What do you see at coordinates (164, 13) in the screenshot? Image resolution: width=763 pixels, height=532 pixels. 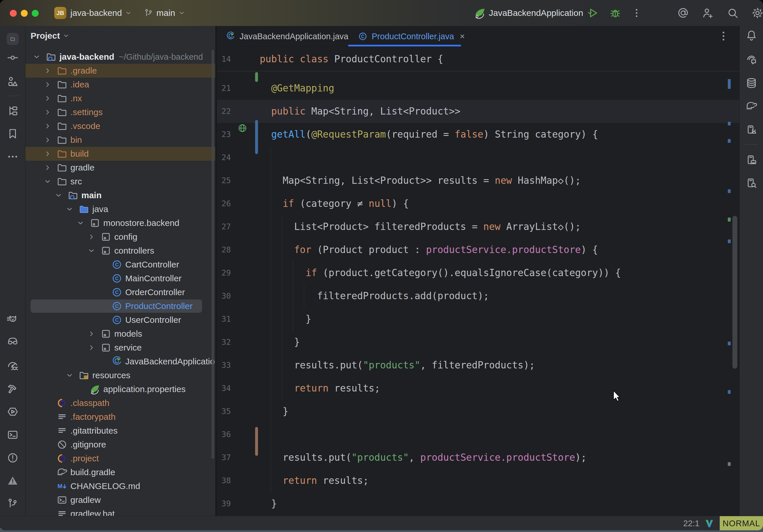 I see `branch-selector: main` at bounding box center [164, 13].